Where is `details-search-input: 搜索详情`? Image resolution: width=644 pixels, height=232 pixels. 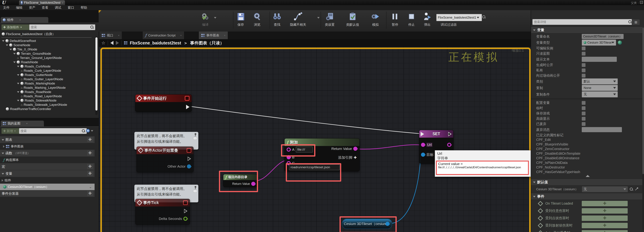
details-search-input: 搜索详情 is located at coordinates (583, 22).